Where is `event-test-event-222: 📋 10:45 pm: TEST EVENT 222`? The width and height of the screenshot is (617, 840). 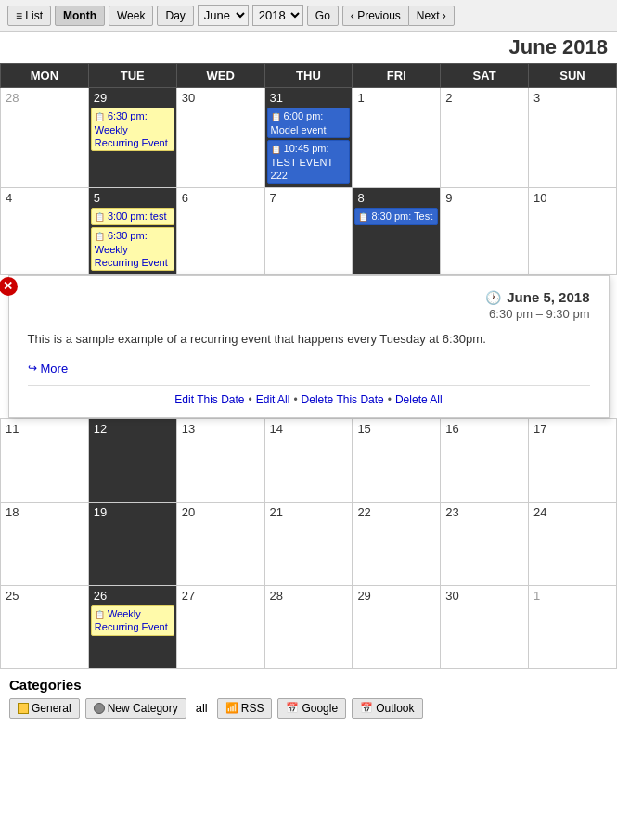 event-test-event-222: 📋 10:45 pm: TEST EVENT 222 is located at coordinates (309, 161).